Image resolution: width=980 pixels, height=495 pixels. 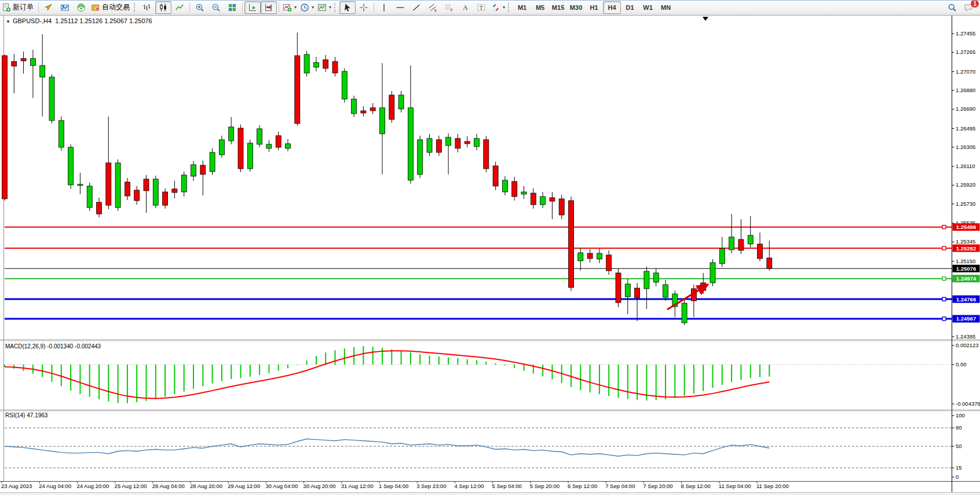 What do you see at coordinates (594, 8) in the screenshot?
I see `timeframe-button-H1: H1` at bounding box center [594, 8].